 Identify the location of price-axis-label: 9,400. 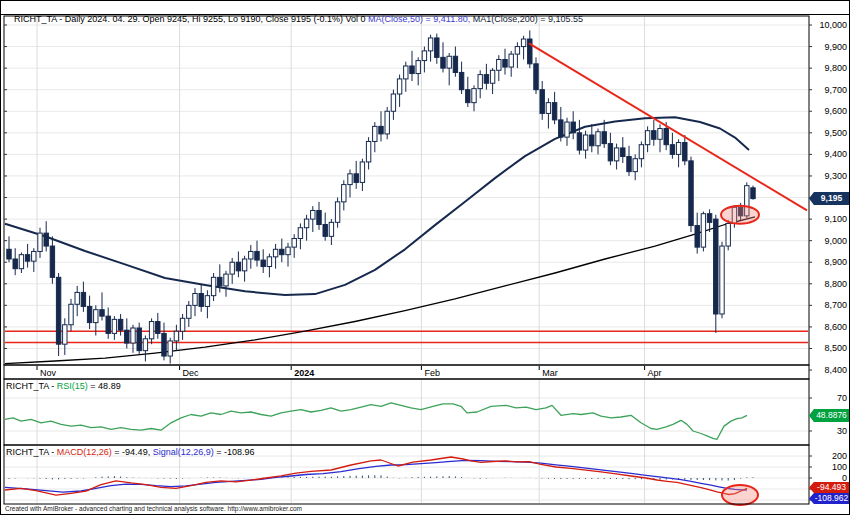
(830, 154).